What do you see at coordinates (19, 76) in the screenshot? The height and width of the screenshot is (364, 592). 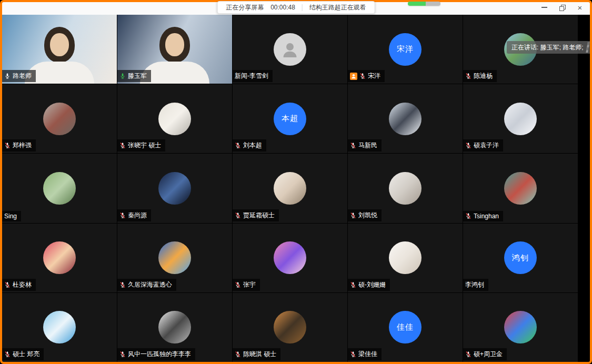 I see `participant-label: 路老师` at bounding box center [19, 76].